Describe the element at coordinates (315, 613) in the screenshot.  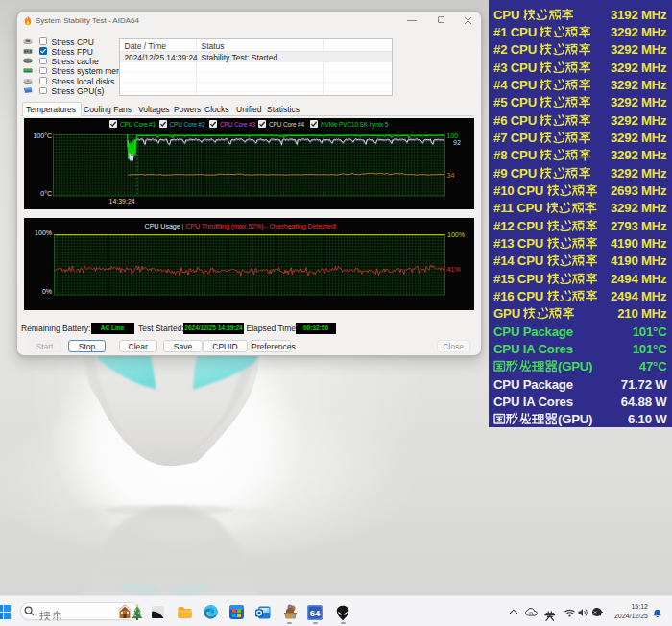
I see `svg-text: 64` at that location.